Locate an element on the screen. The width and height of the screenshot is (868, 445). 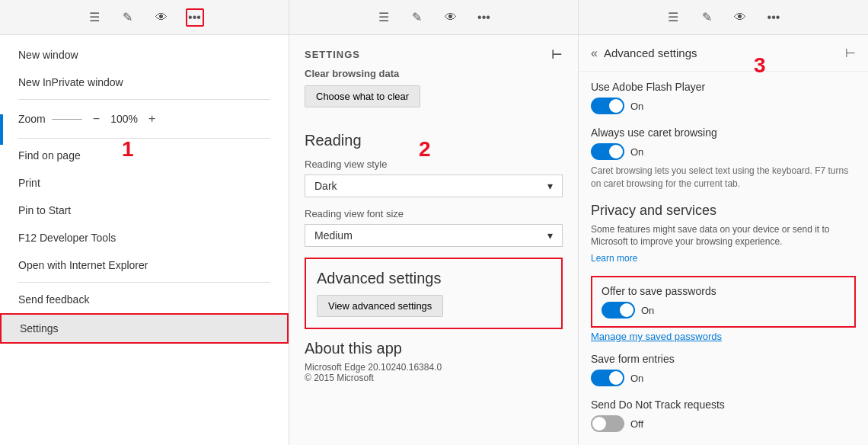
about-heading: About this app is located at coordinates (434, 349).